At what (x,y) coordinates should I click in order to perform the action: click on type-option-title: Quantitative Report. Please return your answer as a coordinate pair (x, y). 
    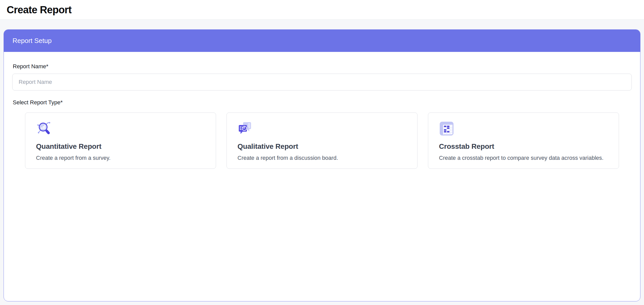
    Looking at the image, I should click on (121, 146).